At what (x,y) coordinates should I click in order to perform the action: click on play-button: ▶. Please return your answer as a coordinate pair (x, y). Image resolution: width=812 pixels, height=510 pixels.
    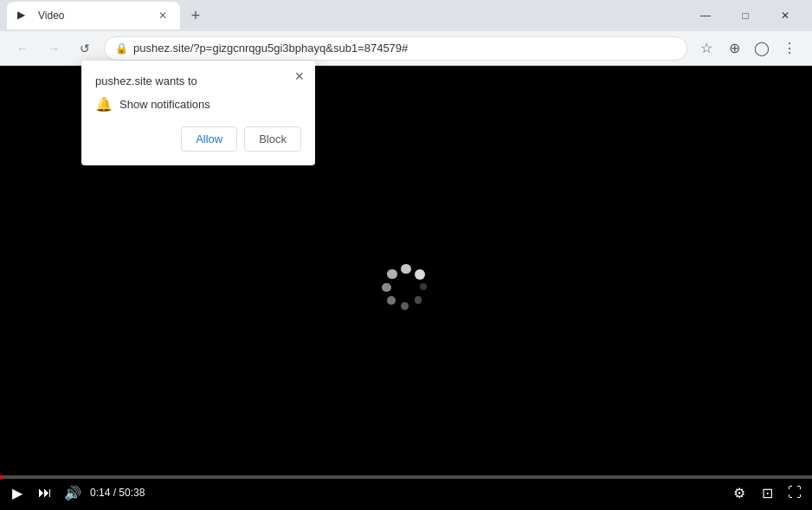
    Looking at the image, I should click on (17, 493).